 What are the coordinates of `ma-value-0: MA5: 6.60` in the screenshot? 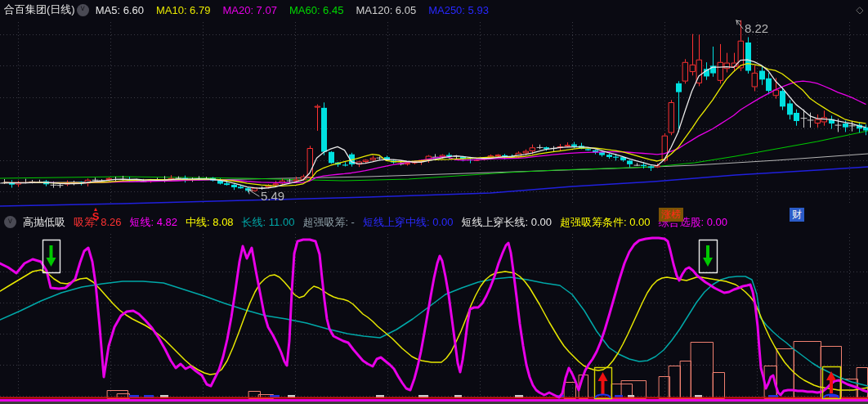 It's located at (119, 10).